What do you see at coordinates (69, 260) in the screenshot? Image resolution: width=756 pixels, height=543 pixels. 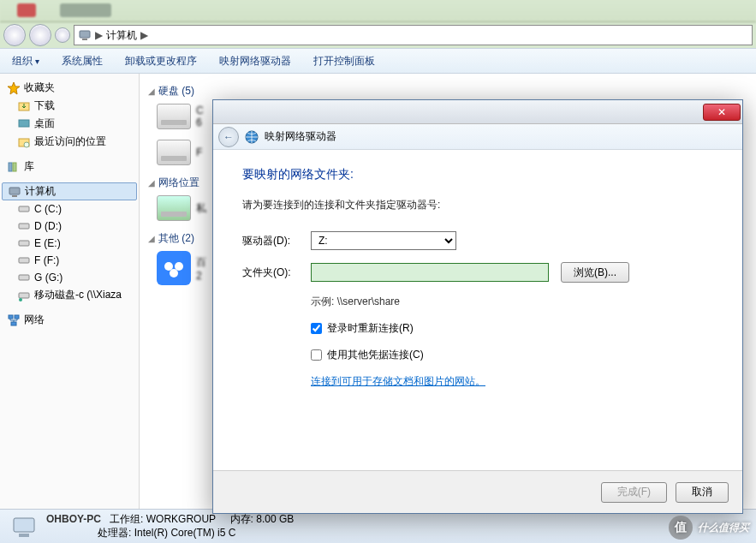 I see `sidebar-drive-f: F (F:)` at bounding box center [69, 260].